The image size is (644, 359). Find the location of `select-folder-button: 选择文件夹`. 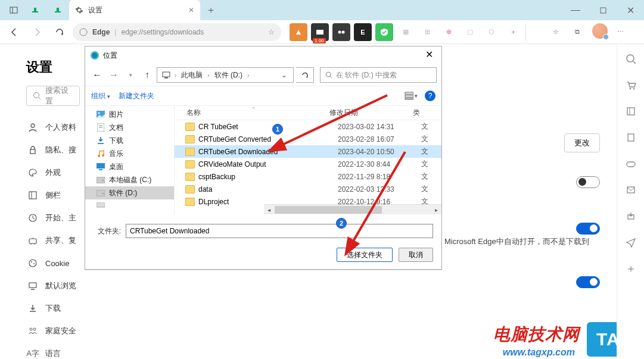

select-folder-button: 选择文件夹 is located at coordinates (365, 255).